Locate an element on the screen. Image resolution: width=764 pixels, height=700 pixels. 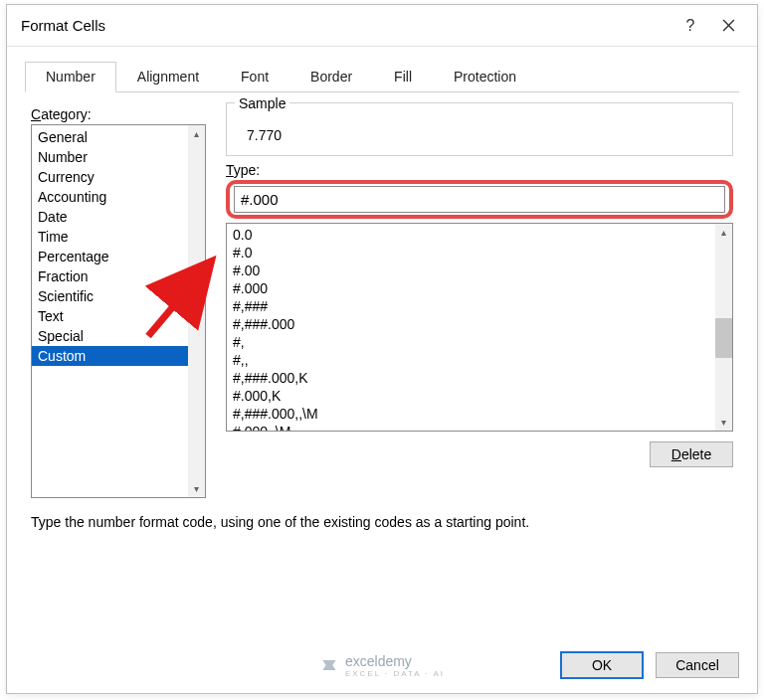
type-option: #.00 is located at coordinates (482, 270).